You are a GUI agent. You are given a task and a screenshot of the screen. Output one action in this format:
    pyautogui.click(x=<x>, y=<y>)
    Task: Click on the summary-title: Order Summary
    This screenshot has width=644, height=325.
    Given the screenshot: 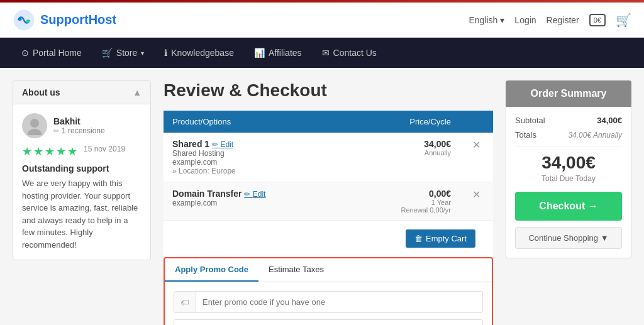 What is the action you would take?
    pyautogui.click(x=569, y=94)
    